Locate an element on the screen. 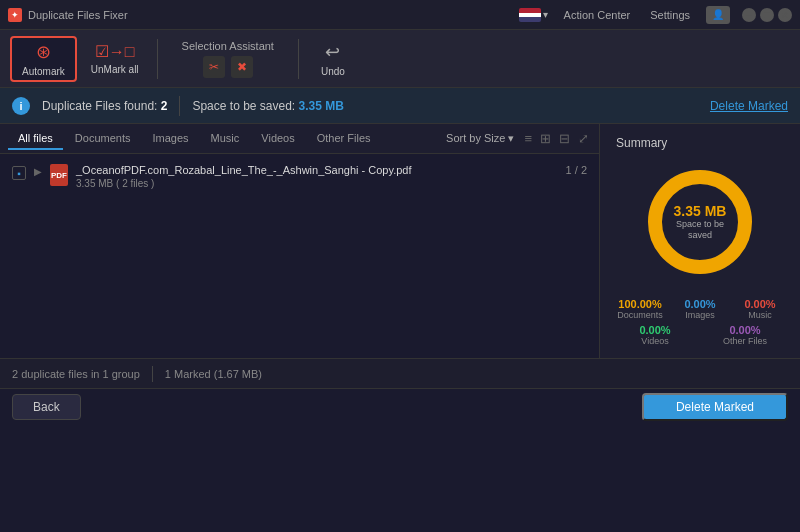 The width and height of the screenshot is (800, 532). stat-videos: 0.00% Videos is located at coordinates (655, 335).